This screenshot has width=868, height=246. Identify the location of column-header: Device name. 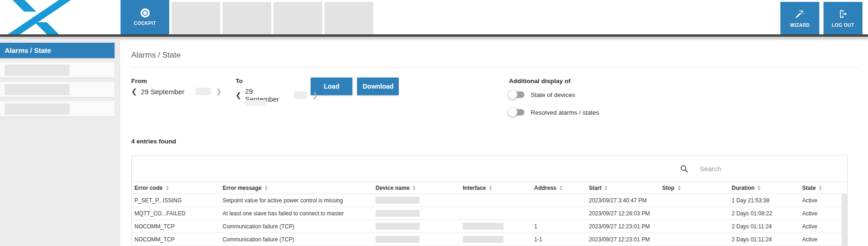
(416, 188).